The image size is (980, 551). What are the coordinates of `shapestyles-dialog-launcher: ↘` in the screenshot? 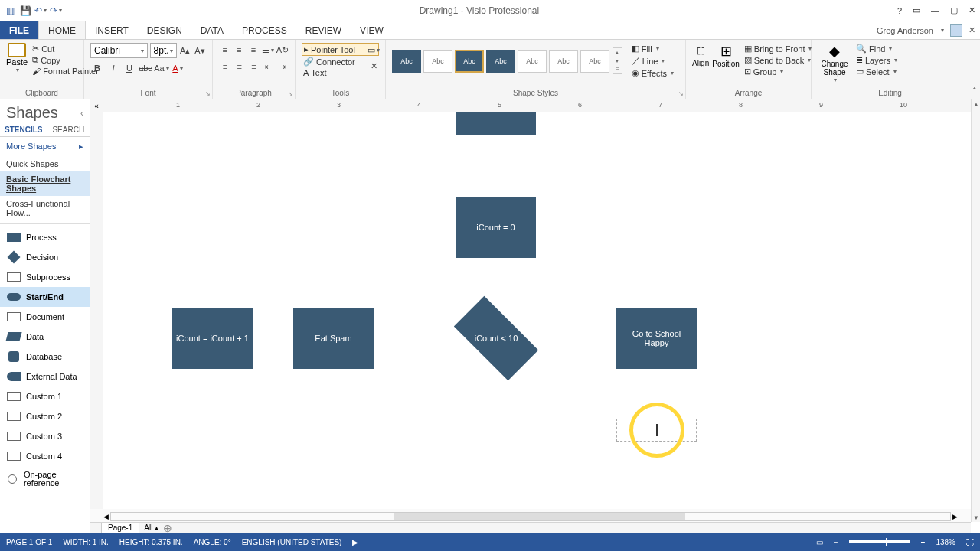 It's located at (681, 93).